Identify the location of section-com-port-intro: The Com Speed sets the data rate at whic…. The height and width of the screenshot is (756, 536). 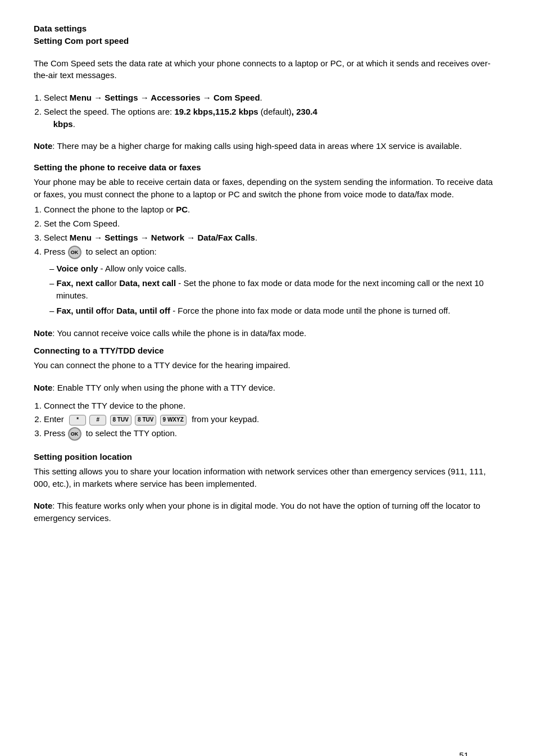
(268, 70).